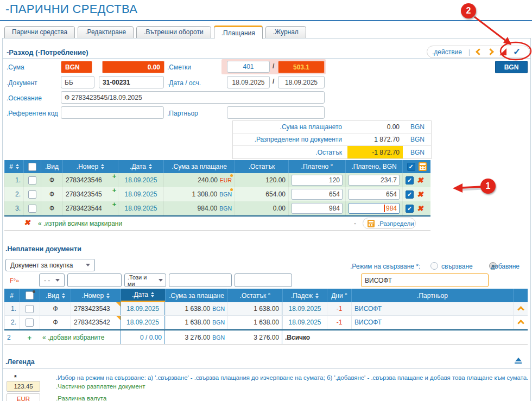 The image size is (532, 401). Describe the element at coordinates (511, 67) in the screenshot. I see `currency-bgn-button: BGN` at that location.